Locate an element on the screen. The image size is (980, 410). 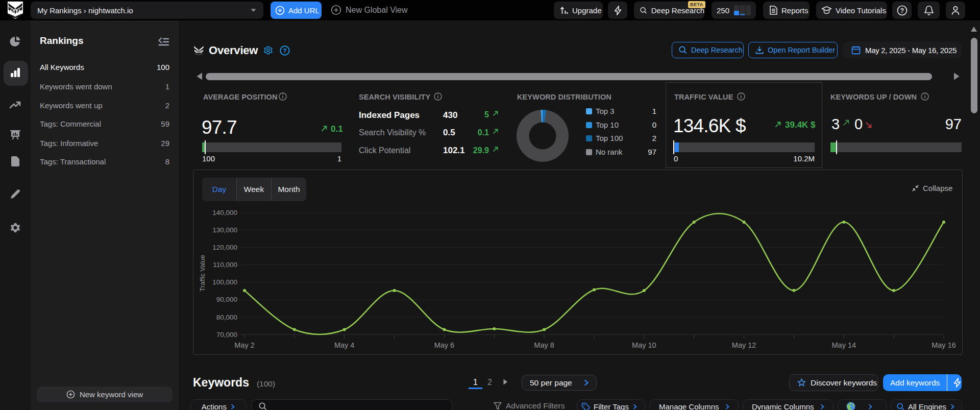
svg-text: May 4 is located at coordinates (345, 345).